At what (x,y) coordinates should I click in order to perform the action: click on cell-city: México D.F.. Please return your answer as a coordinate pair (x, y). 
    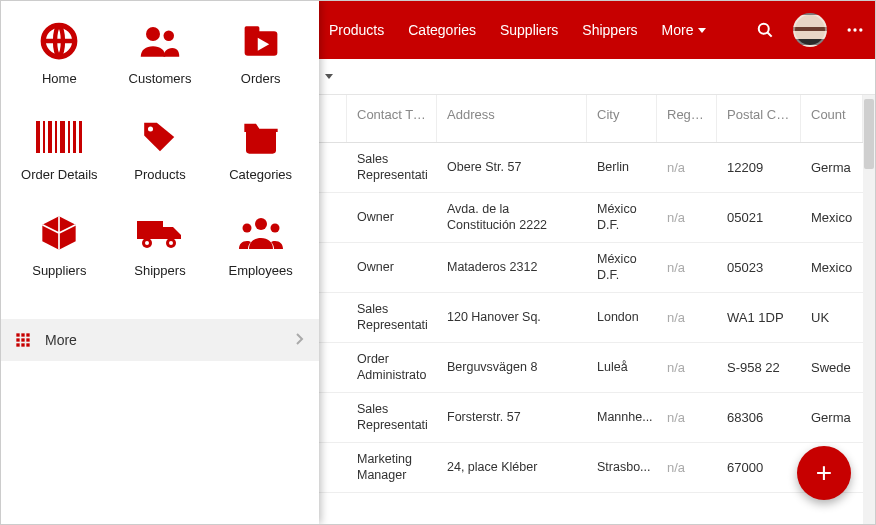
    Looking at the image, I should click on (622, 218).